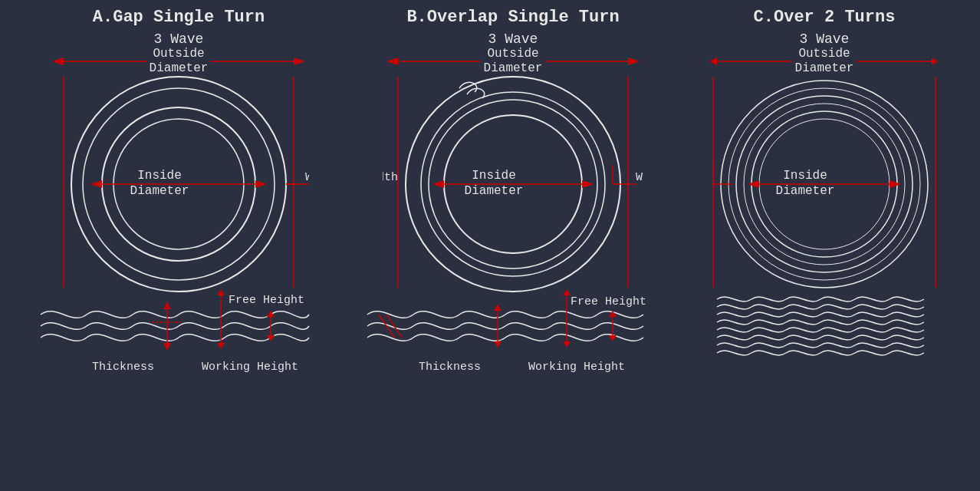 The height and width of the screenshot is (491, 980). I want to click on section-a-outside-diameter: OutsideDiameter, so click(179, 61).